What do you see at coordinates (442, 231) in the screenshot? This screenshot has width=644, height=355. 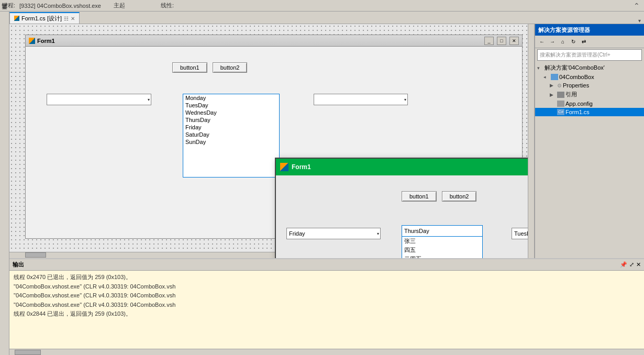 I see `runtime-listbox-header: ThursDay` at bounding box center [442, 231].